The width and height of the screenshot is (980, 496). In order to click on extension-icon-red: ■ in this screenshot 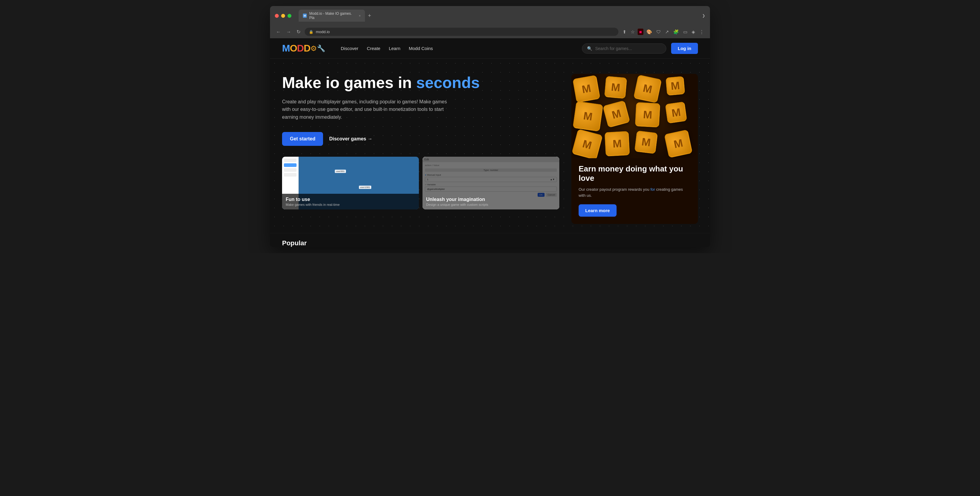, I will do `click(641, 32)`.